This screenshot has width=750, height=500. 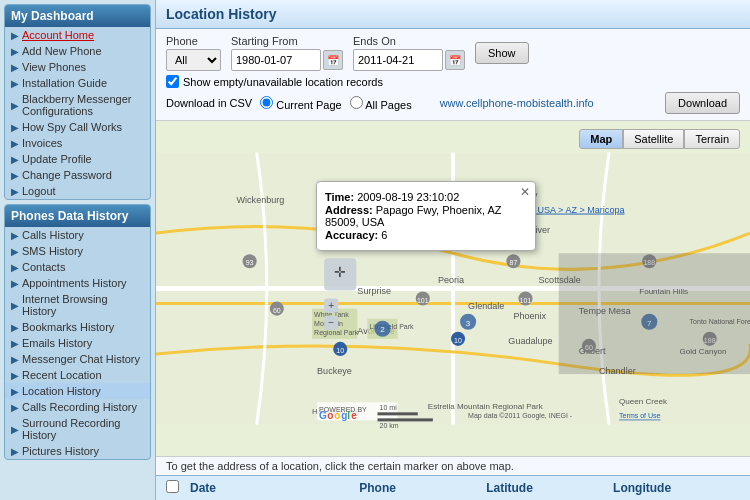 I want to click on account-home-link: Account Home, so click(x=58, y=35).